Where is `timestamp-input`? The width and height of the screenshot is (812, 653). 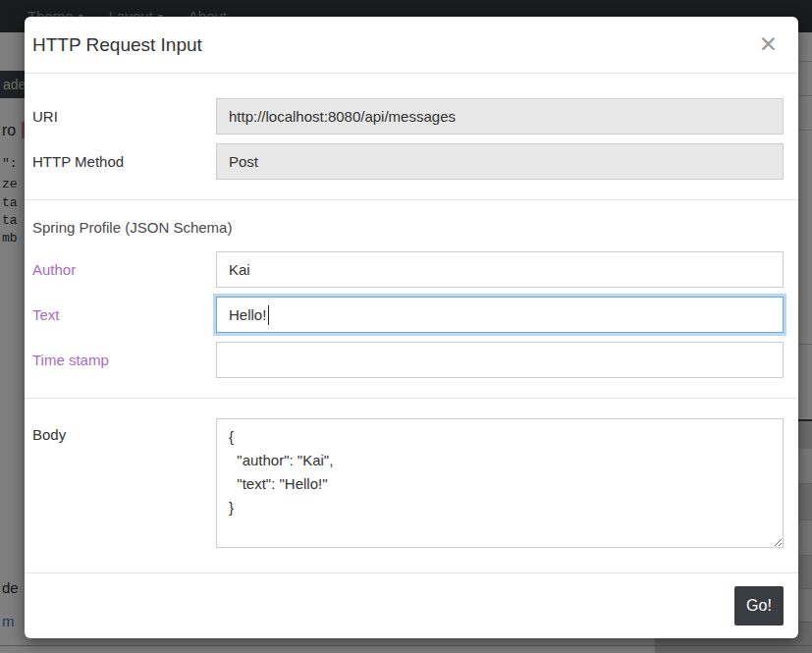 timestamp-input is located at coordinates (500, 359).